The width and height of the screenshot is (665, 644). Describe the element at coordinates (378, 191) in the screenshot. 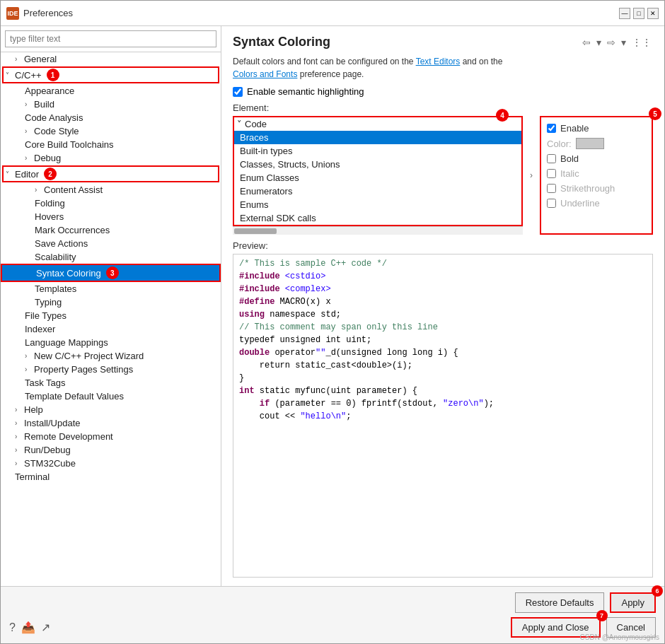

I see `list-item: Enumerators` at that location.